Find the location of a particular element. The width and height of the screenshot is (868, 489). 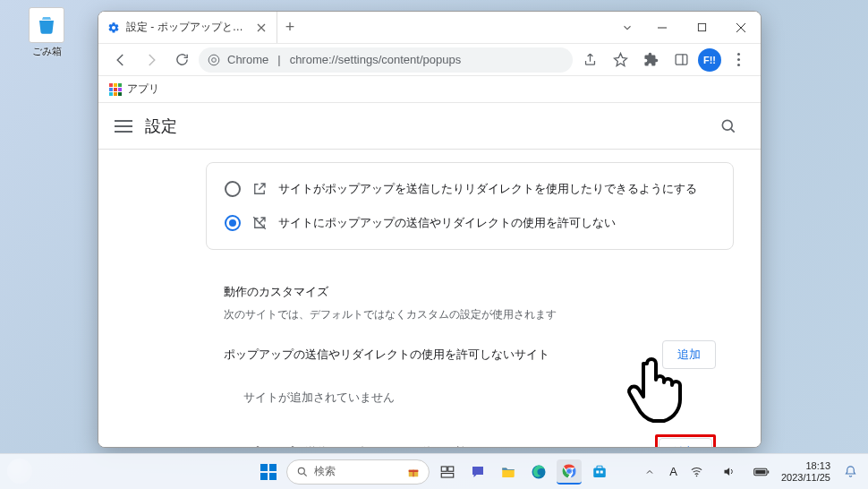

system-tray: A 18:13 2023/11/25 is located at coordinates (750, 472).